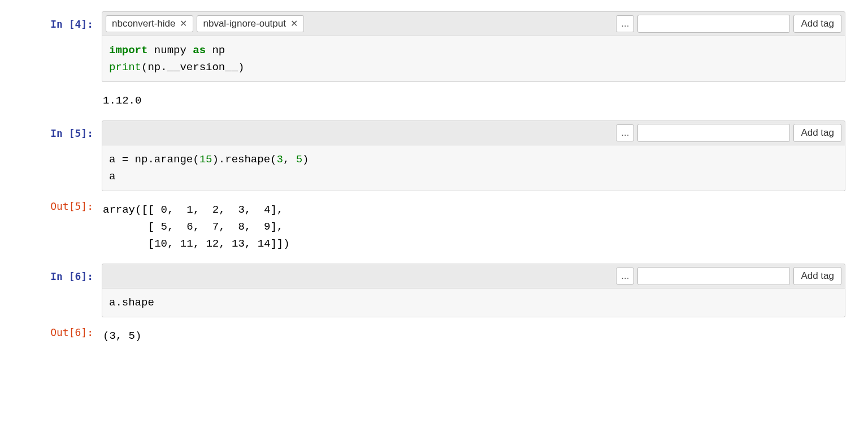 The image size is (868, 431). What do you see at coordinates (474, 156) in the screenshot?
I see `cell-main: ... Add tag a = np.arange(15).reshape(3,…` at bounding box center [474, 156].